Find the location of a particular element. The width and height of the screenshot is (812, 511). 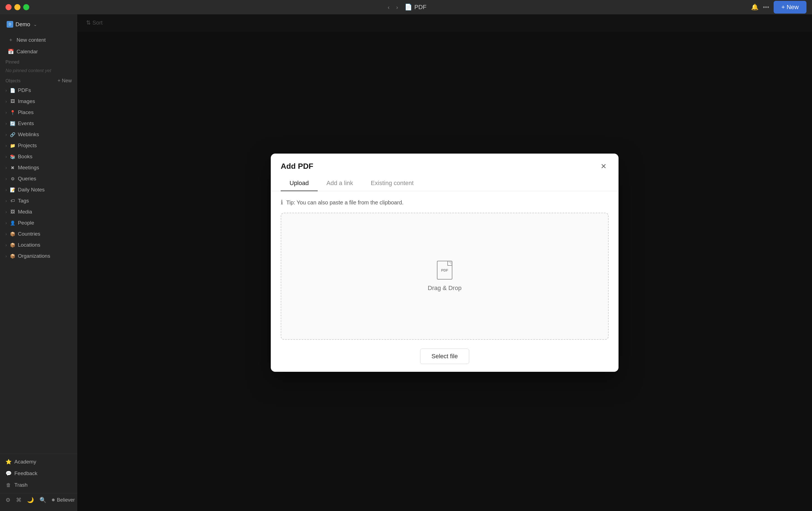

tip-text: Tip: You can also paste a file from the … is located at coordinates (345, 203).